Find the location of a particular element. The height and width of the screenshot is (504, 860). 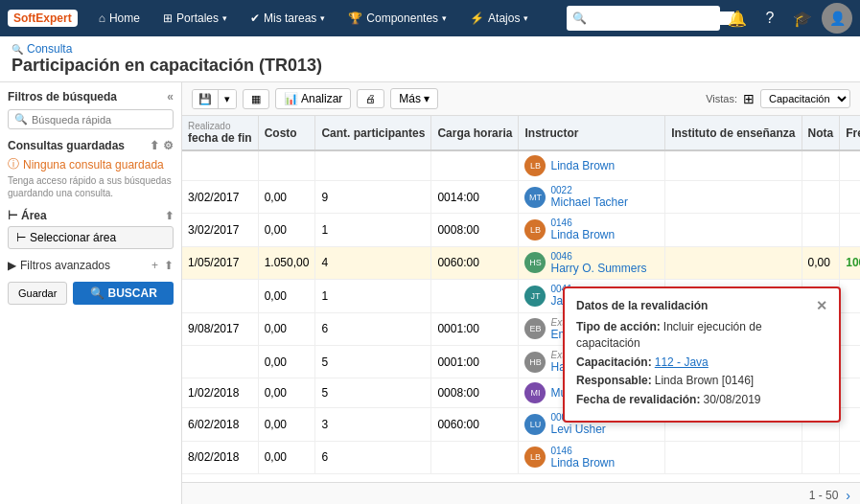

popup-title-text: Datos de la revalidación is located at coordinates (642, 306).